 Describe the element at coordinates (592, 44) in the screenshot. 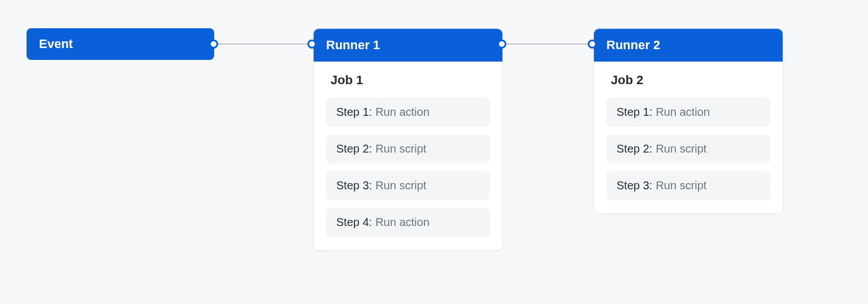

I see `port-runner2-in` at that location.